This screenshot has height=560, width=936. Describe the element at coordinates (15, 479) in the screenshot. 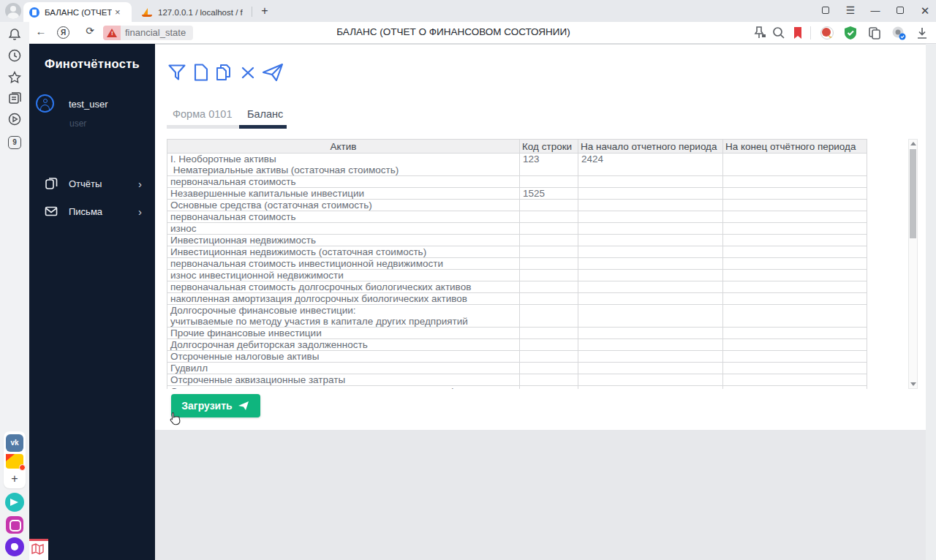

I see `add-service-button: +` at that location.